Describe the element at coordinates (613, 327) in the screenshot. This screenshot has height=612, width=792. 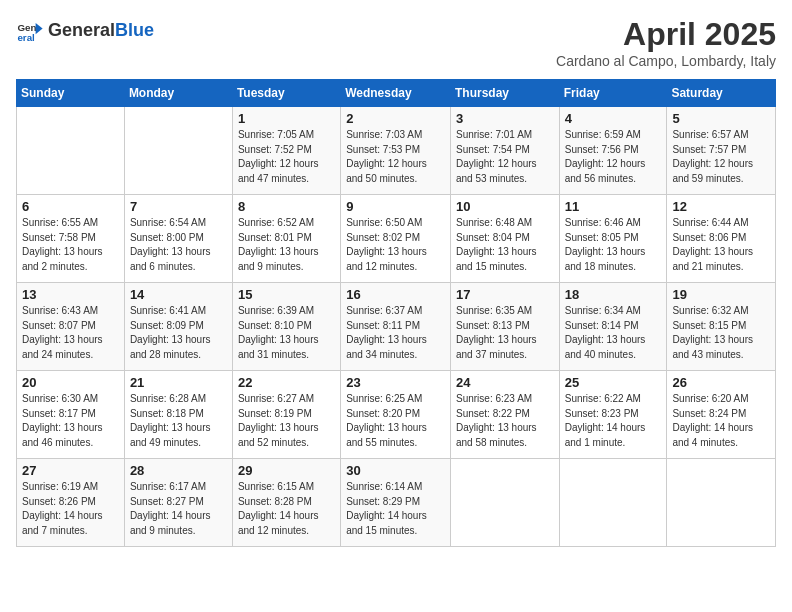
I see `calendar-cell: 18Sunrise: 6:34 AM Sunset: 8:14 PM Dayli…` at that location.